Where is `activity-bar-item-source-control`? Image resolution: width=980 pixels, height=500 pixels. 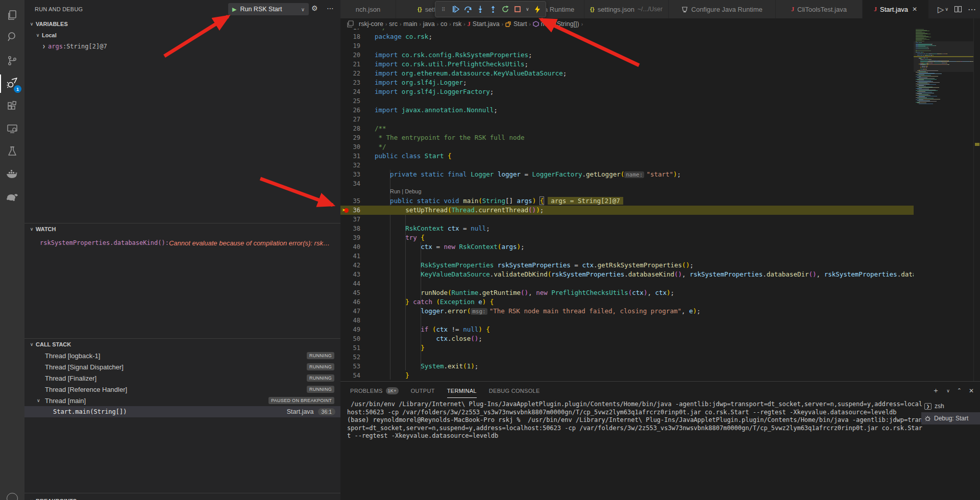
activity-bar-item-source-control is located at coordinates (12, 61).